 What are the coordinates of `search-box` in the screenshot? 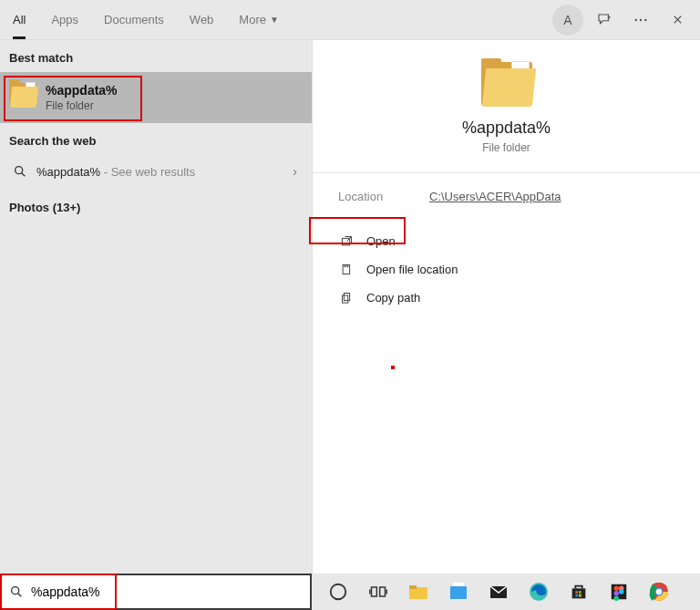 It's located at (156, 592).